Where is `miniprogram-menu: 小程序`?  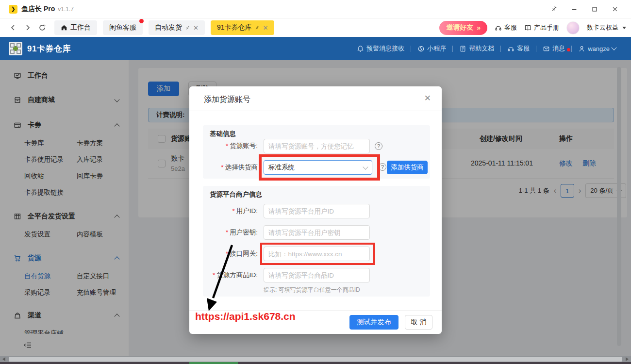 miniprogram-menu: 小程序 is located at coordinates (432, 49).